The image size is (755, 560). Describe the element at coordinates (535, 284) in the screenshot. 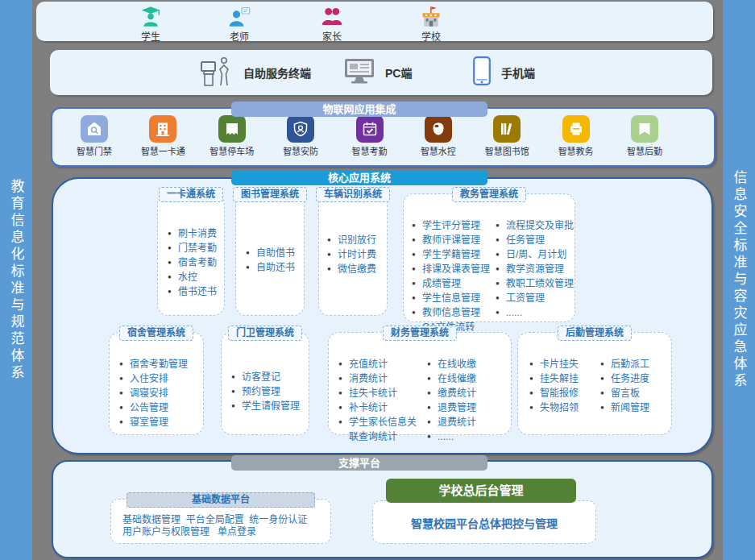

I see `list-item: 教职工绩效管理` at that location.